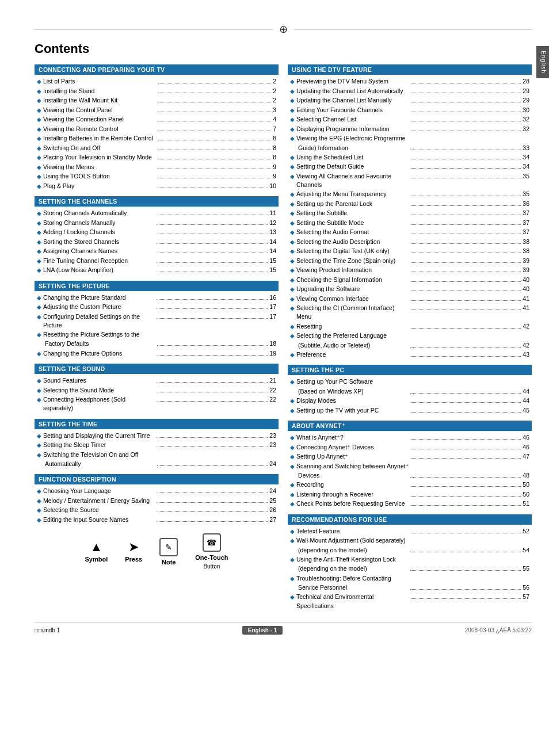  I want to click on toc-item: ◆Setting up the Parental Lock36, so click(410, 204).